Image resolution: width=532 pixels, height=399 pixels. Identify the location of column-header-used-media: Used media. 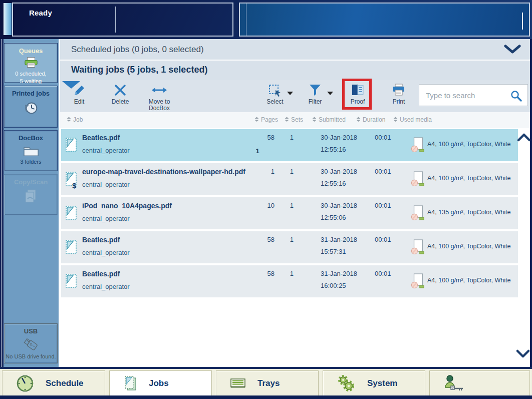
(413, 120).